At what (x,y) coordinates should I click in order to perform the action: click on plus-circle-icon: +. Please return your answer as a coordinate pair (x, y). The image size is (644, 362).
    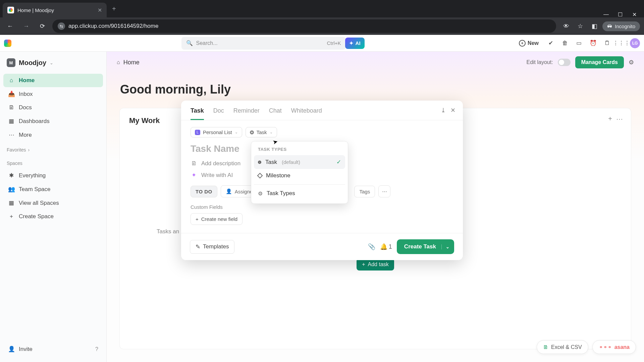
    Looking at the image, I should click on (522, 43).